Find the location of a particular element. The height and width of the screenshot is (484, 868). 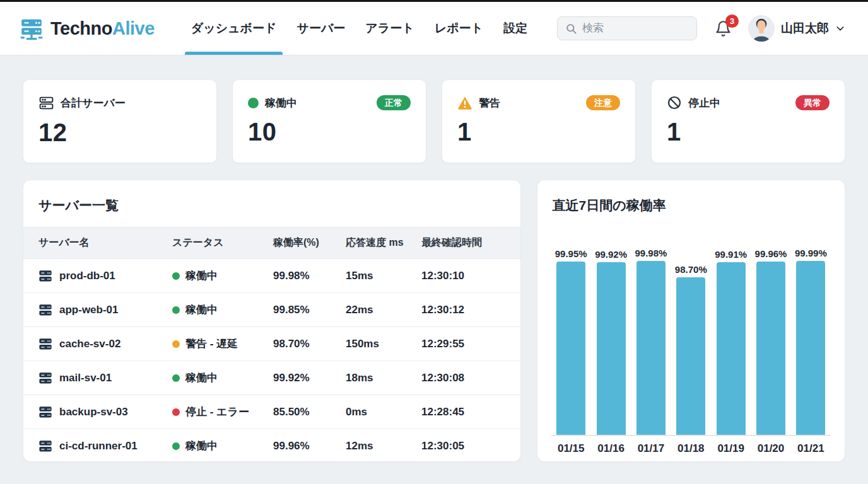

status-text: 停止 - エラー is located at coordinates (217, 412).